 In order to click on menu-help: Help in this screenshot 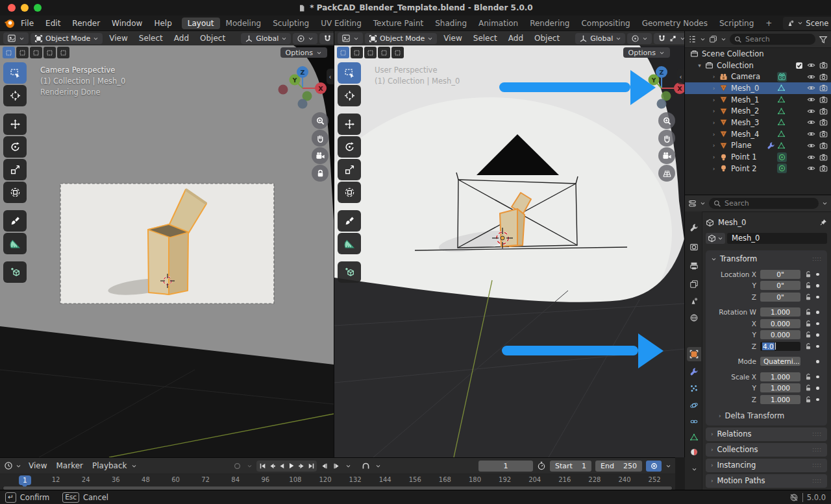, I will do `click(162, 23)`.